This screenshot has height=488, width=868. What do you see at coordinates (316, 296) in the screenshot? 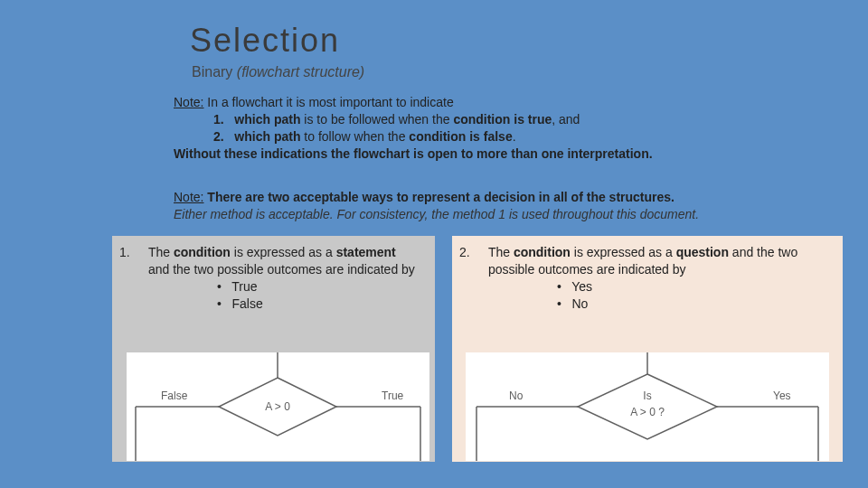
I see `method-1-bullets: • True • False` at bounding box center [316, 296].